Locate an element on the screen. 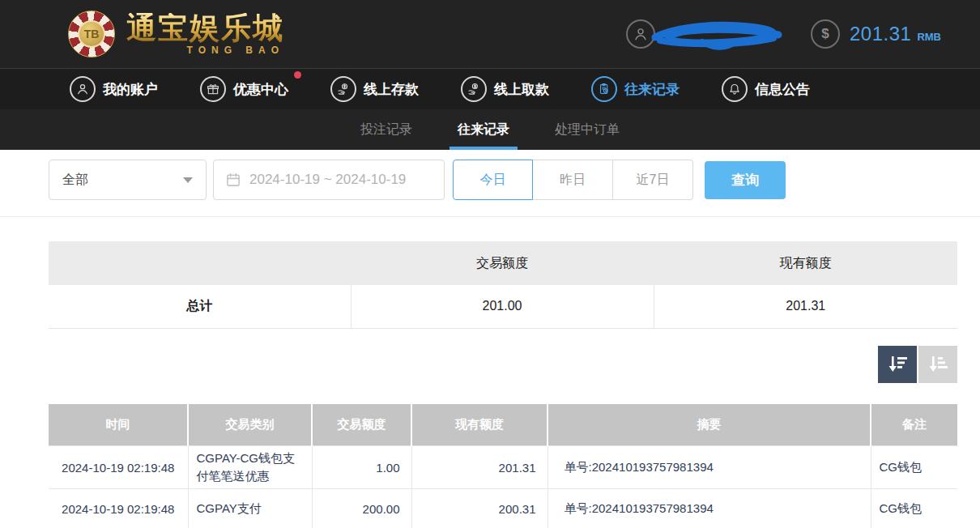 The height and width of the screenshot is (528, 980). range-last7days-button: 近7日 is located at coordinates (653, 180).